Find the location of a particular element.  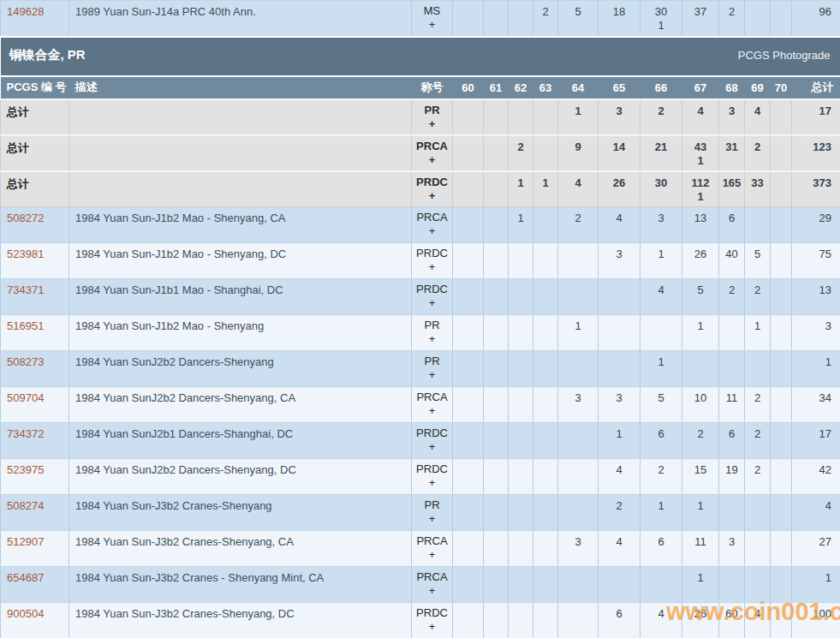

table-row: 7343711984 Yuan Sun-J1b1 Mao - Shanghai,… is located at coordinates (420, 297).